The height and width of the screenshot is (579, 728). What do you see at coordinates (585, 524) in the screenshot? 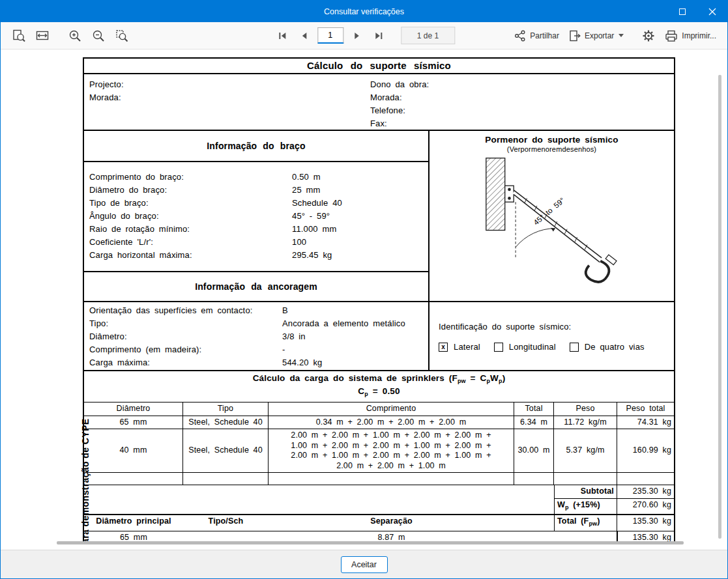
I see `total-fpw-label: Total (Fpw)` at bounding box center [585, 524].